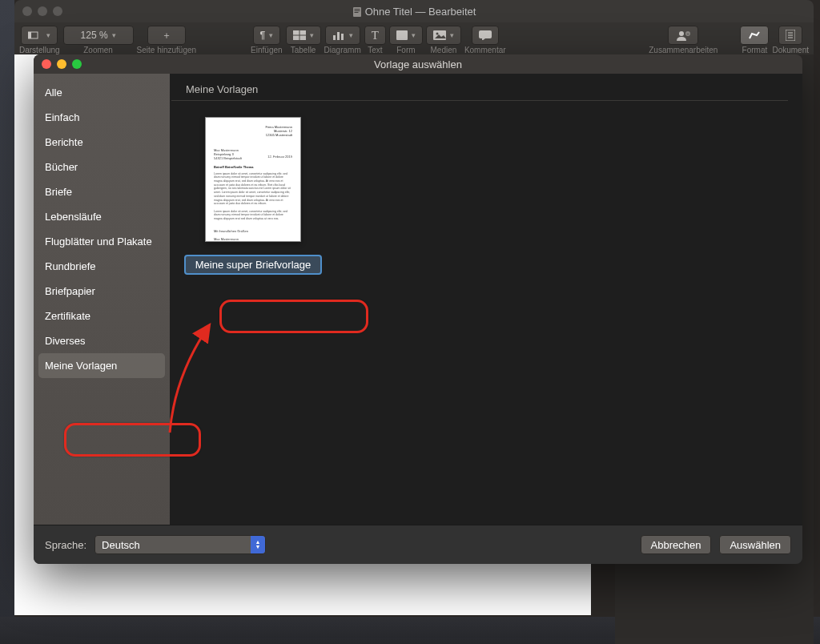  I want to click on language-select: Deutsch ▲▼, so click(180, 545).